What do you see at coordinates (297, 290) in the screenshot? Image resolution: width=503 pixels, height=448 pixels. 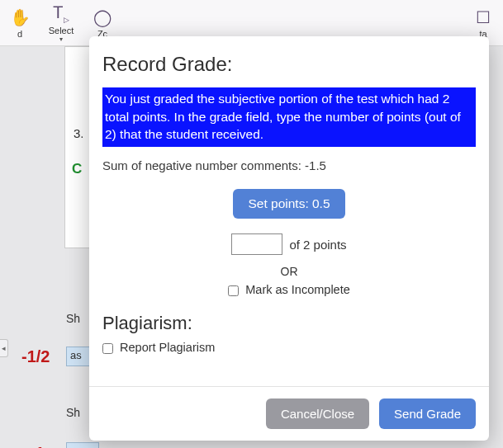 I see `mark-incomplete-text: Mark as Incomplete` at bounding box center [297, 290].